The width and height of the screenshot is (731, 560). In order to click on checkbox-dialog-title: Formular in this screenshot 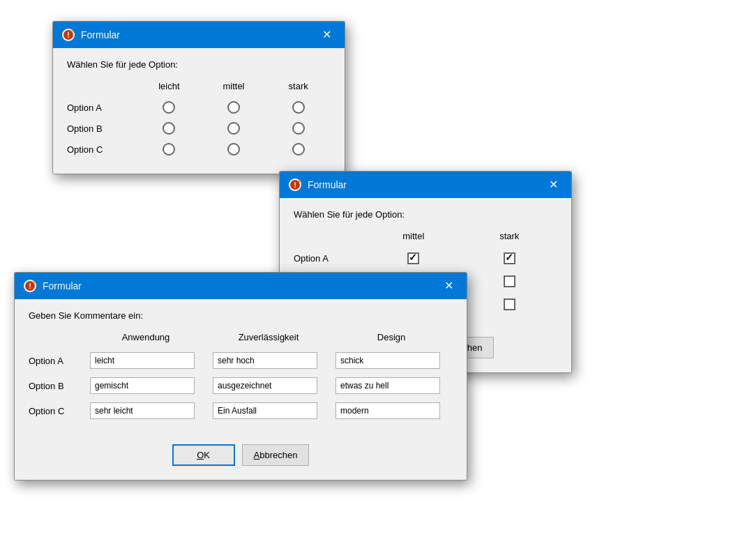, I will do `click(327, 185)`.